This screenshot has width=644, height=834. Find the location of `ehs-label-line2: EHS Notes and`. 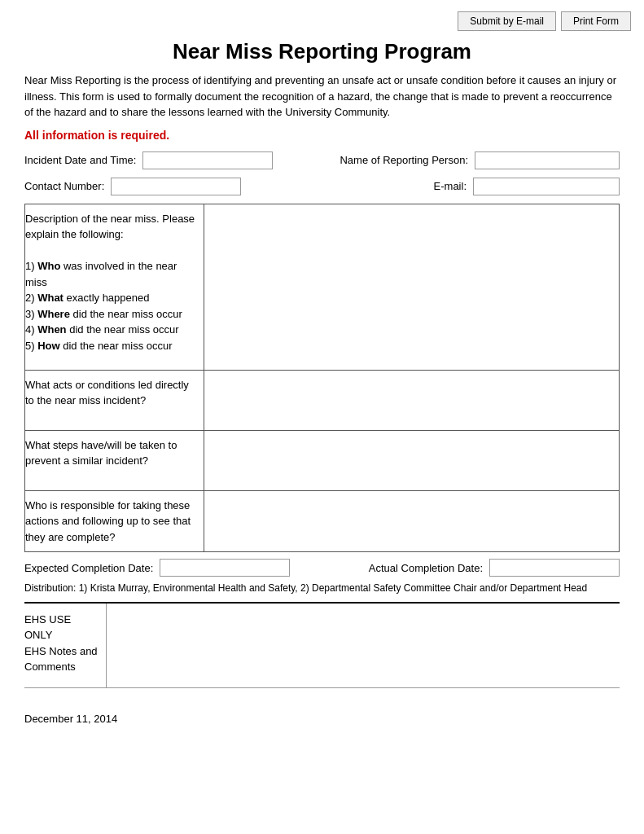

ehs-label-line2: EHS Notes and is located at coordinates (61, 652).